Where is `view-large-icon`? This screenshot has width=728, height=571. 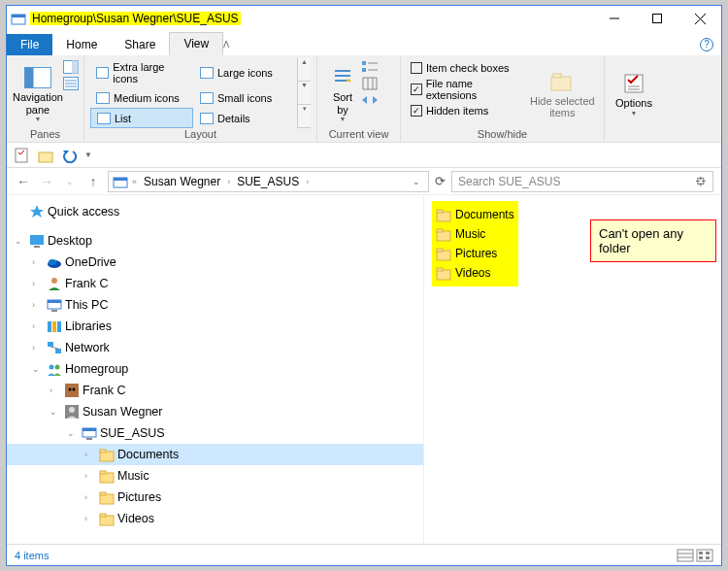
view-large-icon is located at coordinates (705, 555).